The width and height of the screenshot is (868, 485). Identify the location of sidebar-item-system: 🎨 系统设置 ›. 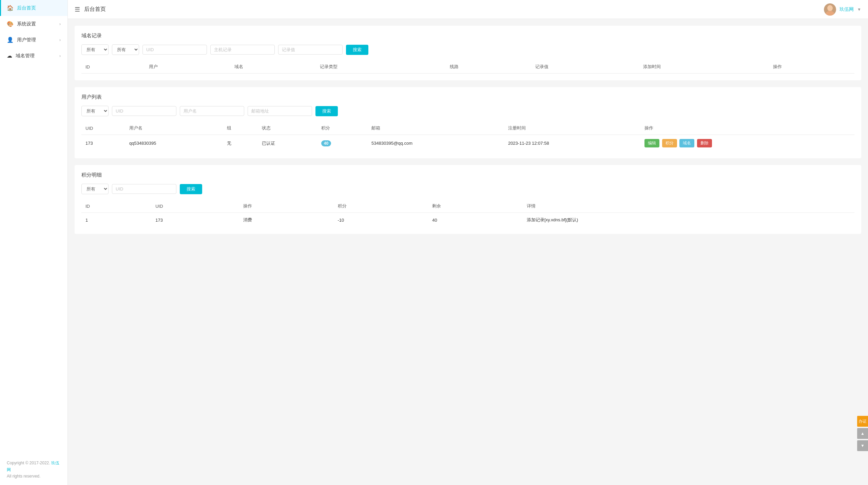
(34, 24).